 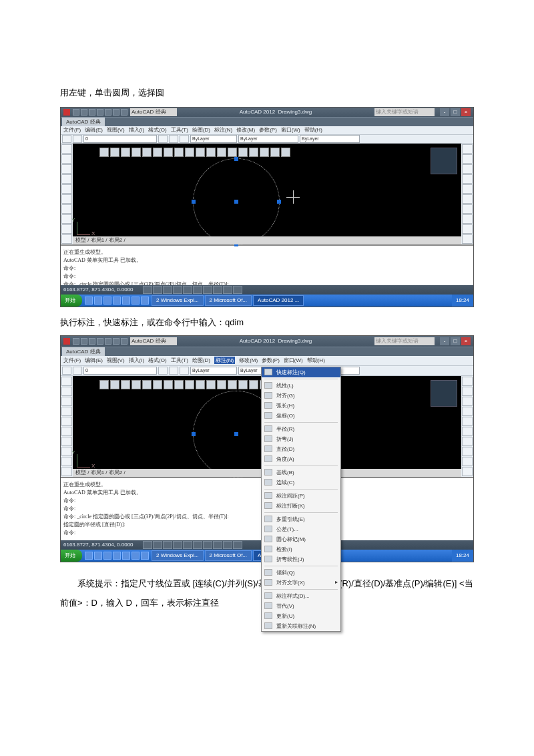 I want to click on titlebar: AutoCAD 经典 AutoCAD 2012 Drawing3.dwg 键入关…, so click(x=267, y=341).